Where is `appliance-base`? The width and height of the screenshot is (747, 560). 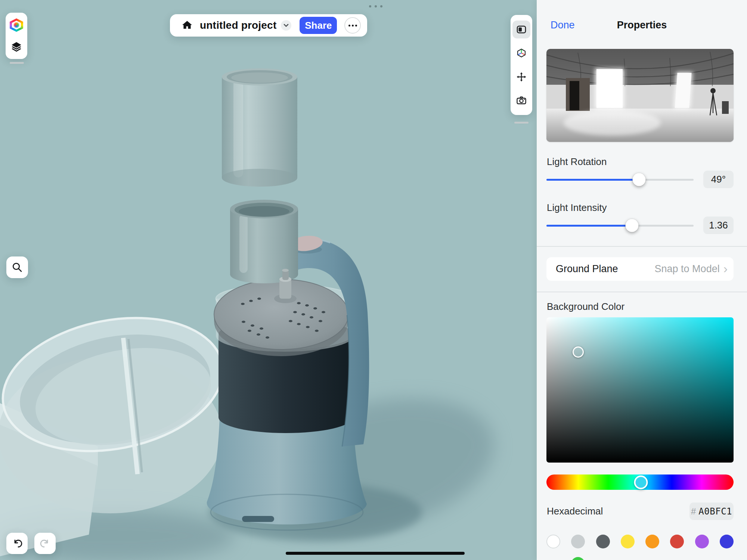 appliance-base is located at coordinates (287, 471).